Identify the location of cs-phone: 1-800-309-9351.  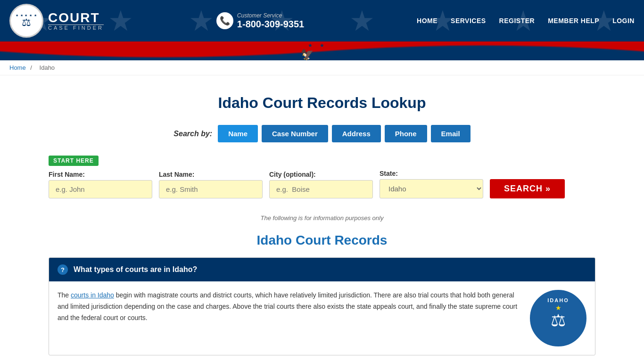
(271, 25).